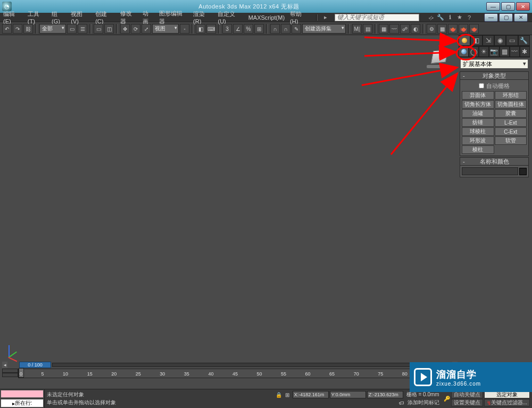 The image size is (532, 408). Describe the element at coordinates (324, 29) in the screenshot. I see `named-sel-dropdown: 创建选择集` at that location.